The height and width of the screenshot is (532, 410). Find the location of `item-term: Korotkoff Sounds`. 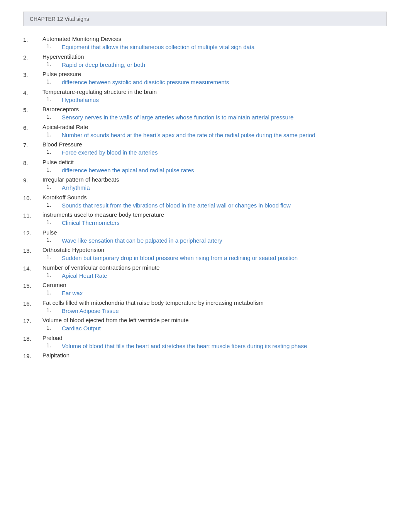

item-term: Korotkoff Sounds is located at coordinates (215, 197).